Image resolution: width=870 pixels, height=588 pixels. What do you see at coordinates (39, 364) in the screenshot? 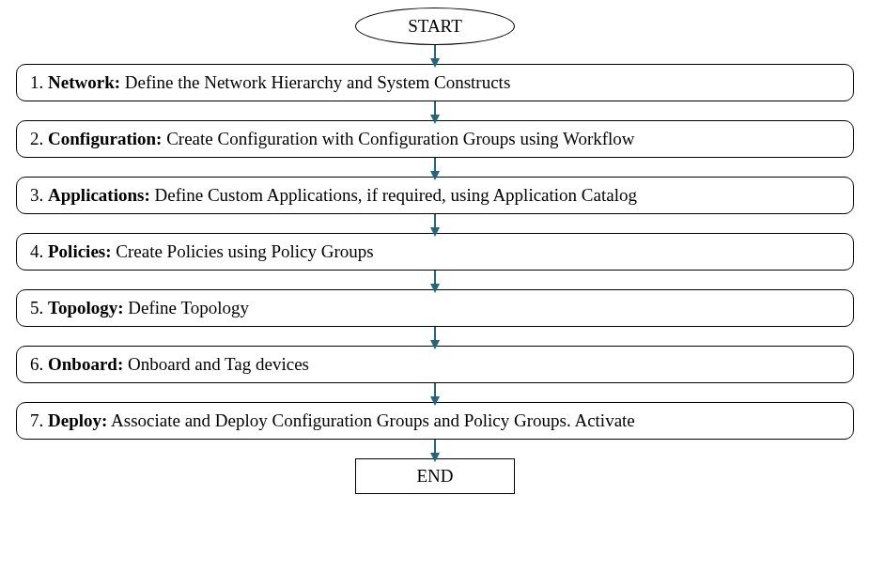
I see `step-number: 6.` at bounding box center [39, 364].